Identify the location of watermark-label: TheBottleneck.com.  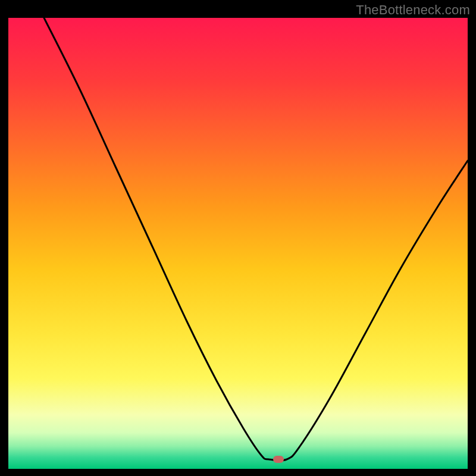
(413, 10).